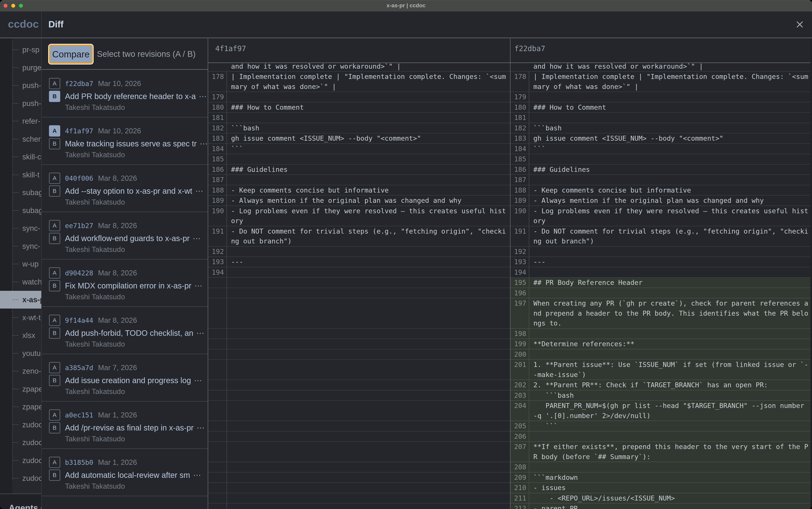 This screenshot has height=509, width=812. What do you see at coordinates (71, 54) in the screenshot?
I see `compare-button: Compare` at bounding box center [71, 54].